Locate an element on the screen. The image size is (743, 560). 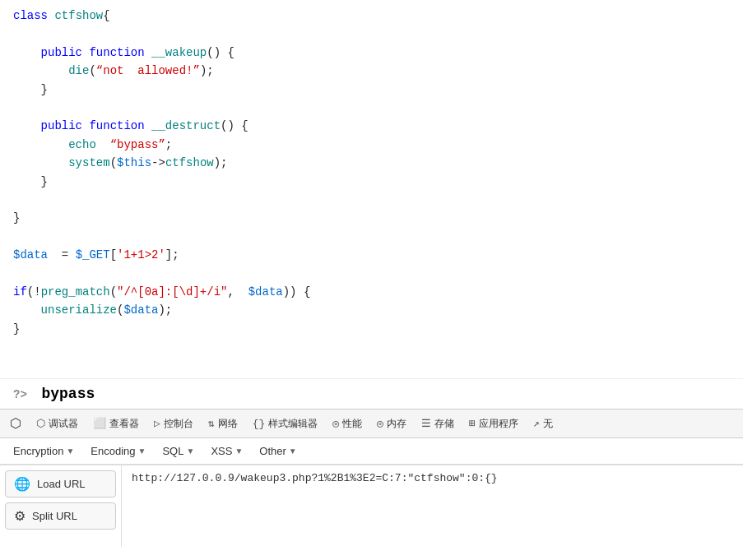
toolbar-arrow-2: ▼ is located at coordinates (190, 451).